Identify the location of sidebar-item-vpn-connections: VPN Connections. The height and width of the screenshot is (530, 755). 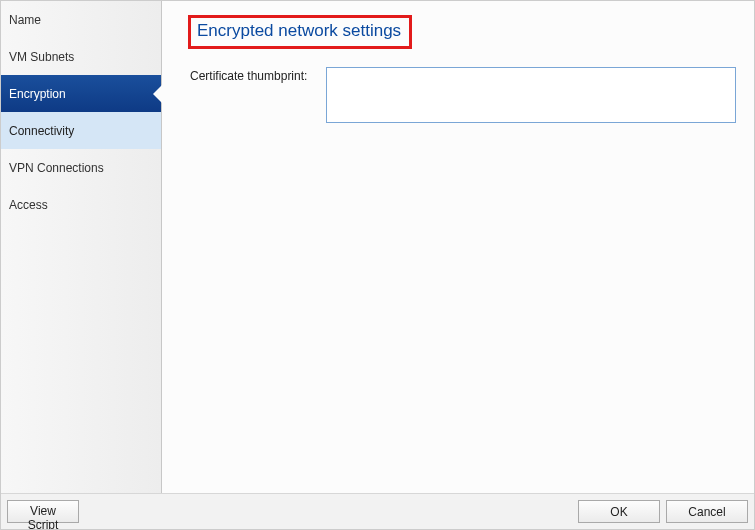
(81, 168).